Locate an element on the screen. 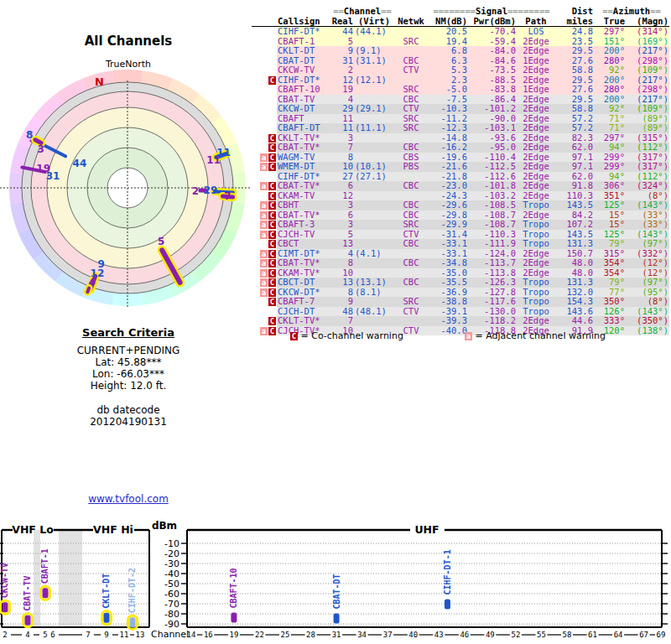 The image size is (671, 644). real-channel-cell: 44 is located at coordinates (342, 32).